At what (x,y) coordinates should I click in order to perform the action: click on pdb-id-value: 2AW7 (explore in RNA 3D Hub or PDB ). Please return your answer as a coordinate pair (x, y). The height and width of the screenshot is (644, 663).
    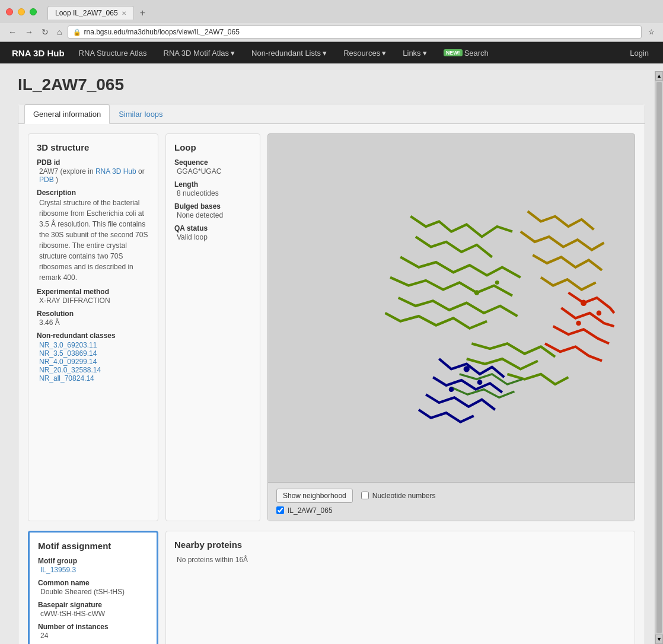
    Looking at the image, I should click on (93, 176).